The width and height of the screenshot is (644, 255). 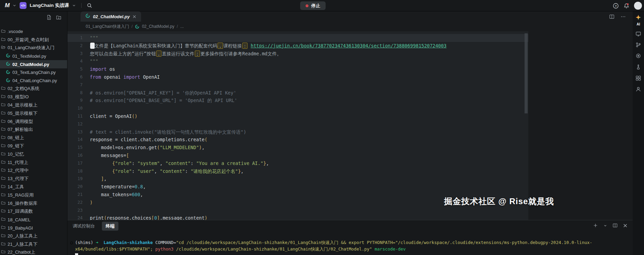 I want to click on more-actions-icon, so click(x=623, y=16).